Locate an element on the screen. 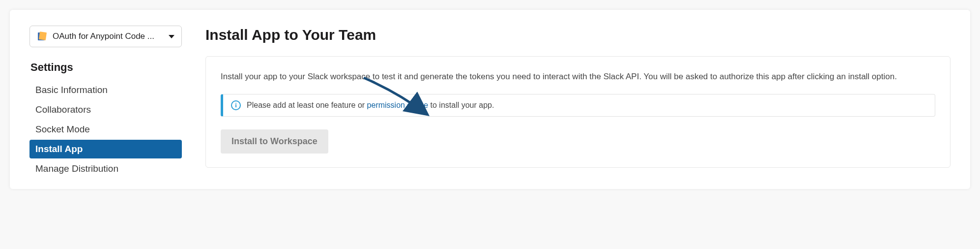 The image size is (980, 249). sidebar-item-collaborators: Collaborators is located at coordinates (106, 110).